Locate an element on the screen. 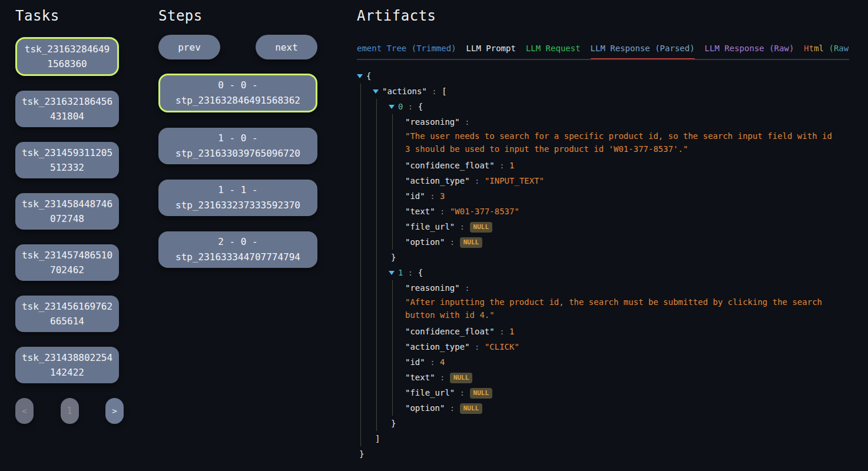 The image size is (868, 471). tab-html-raw: Html (Raw) is located at coordinates (827, 49).